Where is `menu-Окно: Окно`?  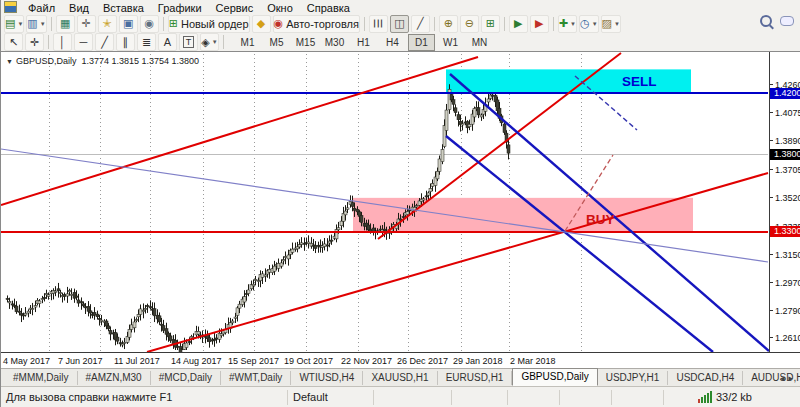
menu-Окно: Окно is located at coordinates (280, 8).